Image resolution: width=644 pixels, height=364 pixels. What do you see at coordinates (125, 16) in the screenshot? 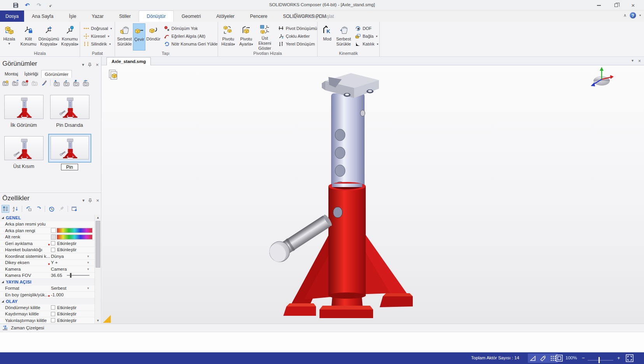
I see `menu-tab-stiller: Stiller` at bounding box center [125, 16].